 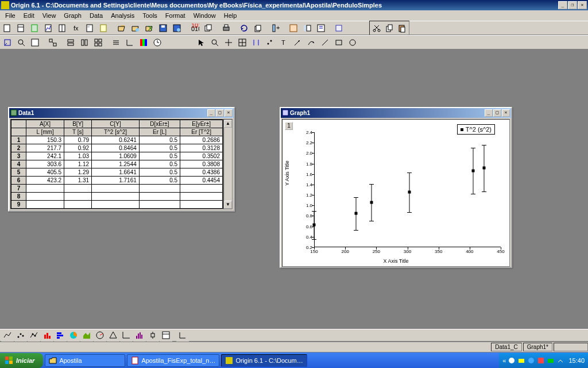 I want to click on polar-plot-icon, so click(x=100, y=336).